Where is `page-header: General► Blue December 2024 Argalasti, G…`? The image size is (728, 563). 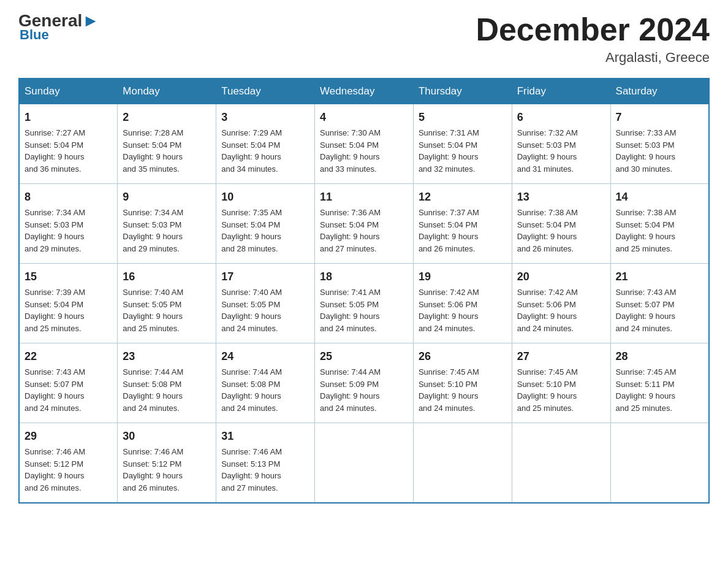
page-header: General► Blue December 2024 Argalasti, G… is located at coordinates (364, 39).